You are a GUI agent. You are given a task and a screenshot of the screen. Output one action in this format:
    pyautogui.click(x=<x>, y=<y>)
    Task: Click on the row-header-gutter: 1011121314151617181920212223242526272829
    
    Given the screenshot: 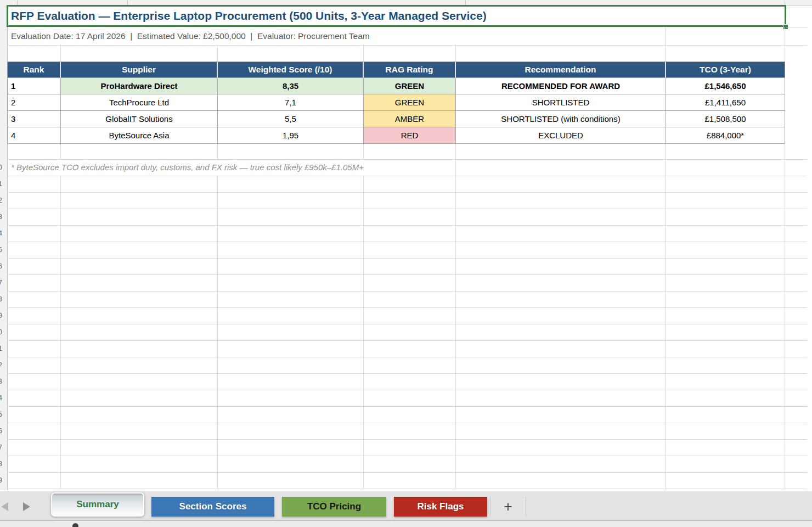 What is the action you would take?
    pyautogui.click(x=4, y=248)
    